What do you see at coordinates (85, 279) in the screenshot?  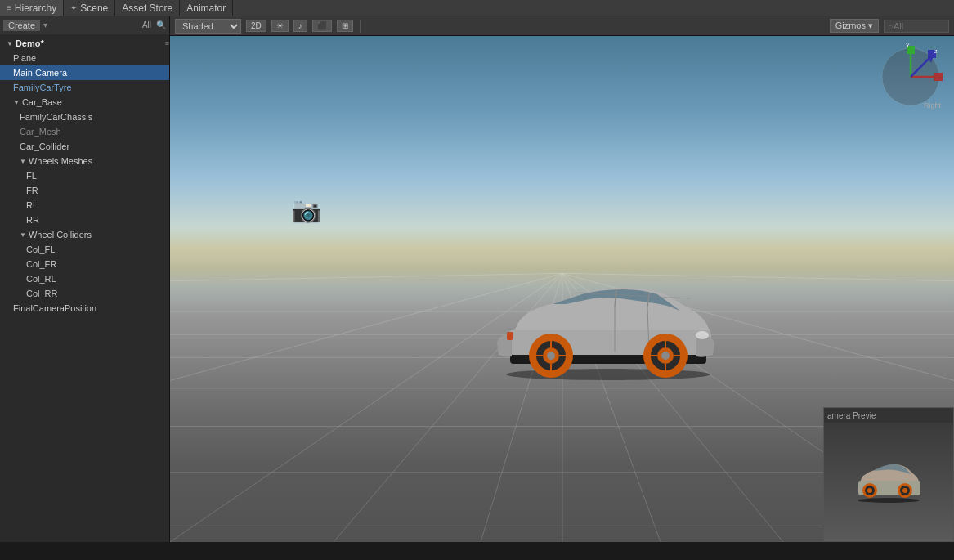 I see `hierarchy-item-col-rl: Col_RL` at bounding box center [85, 279].